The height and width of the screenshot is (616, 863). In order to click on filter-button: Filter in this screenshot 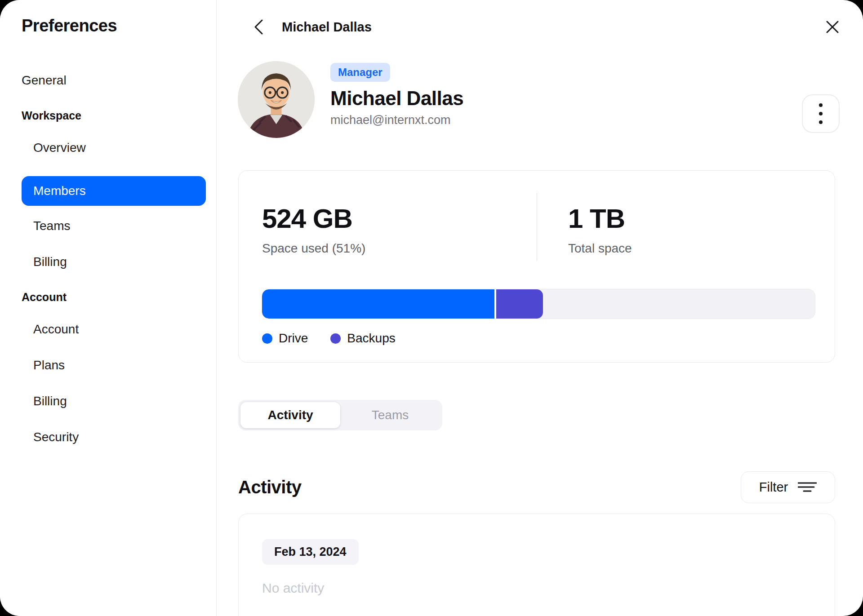, I will do `click(788, 487)`.